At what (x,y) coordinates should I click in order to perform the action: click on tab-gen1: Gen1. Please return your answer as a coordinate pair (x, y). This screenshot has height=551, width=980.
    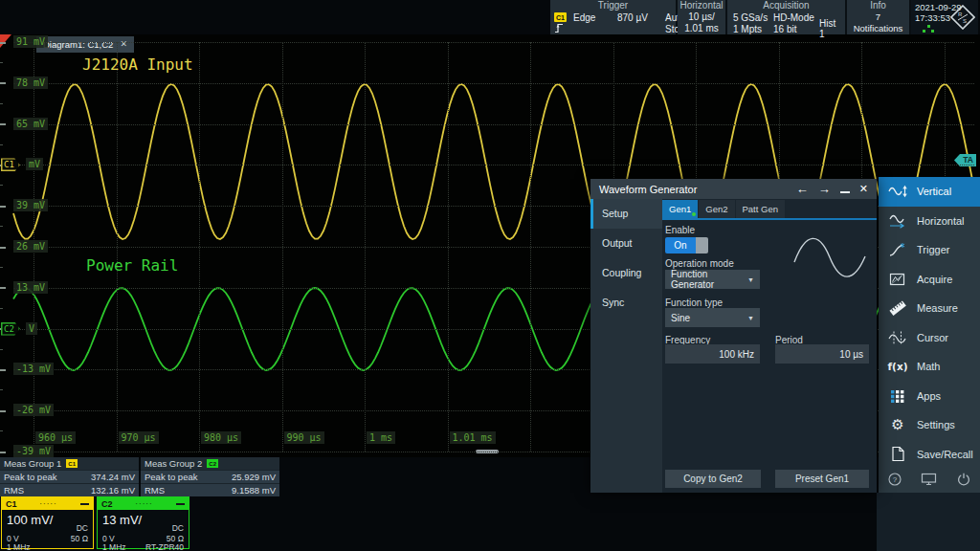
    Looking at the image, I should click on (679, 209).